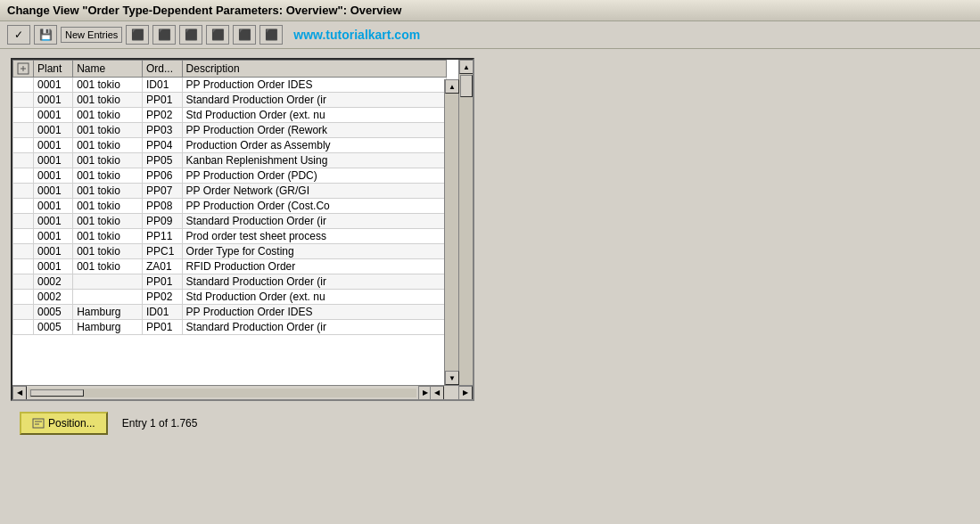 The image size is (980, 524). Describe the element at coordinates (230, 130) in the screenshot. I see `table-row: 0001001 tokioPP03PP Production Order (Re…` at that location.